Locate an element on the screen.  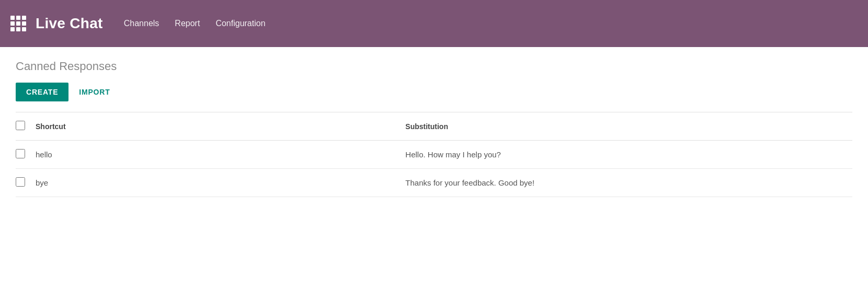
select-all-checkbox is located at coordinates (20, 125).